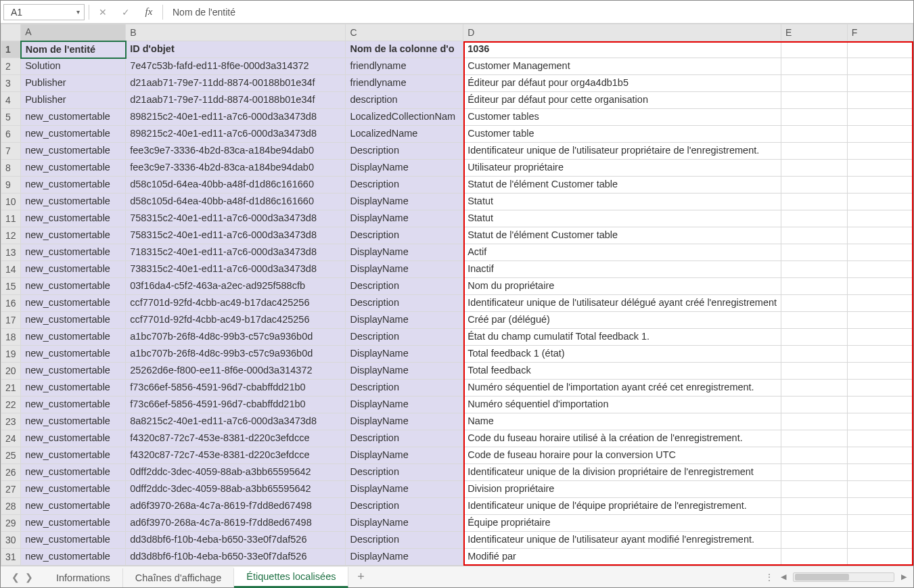 This screenshot has width=914, height=588. I want to click on row-header: 18, so click(11, 337).